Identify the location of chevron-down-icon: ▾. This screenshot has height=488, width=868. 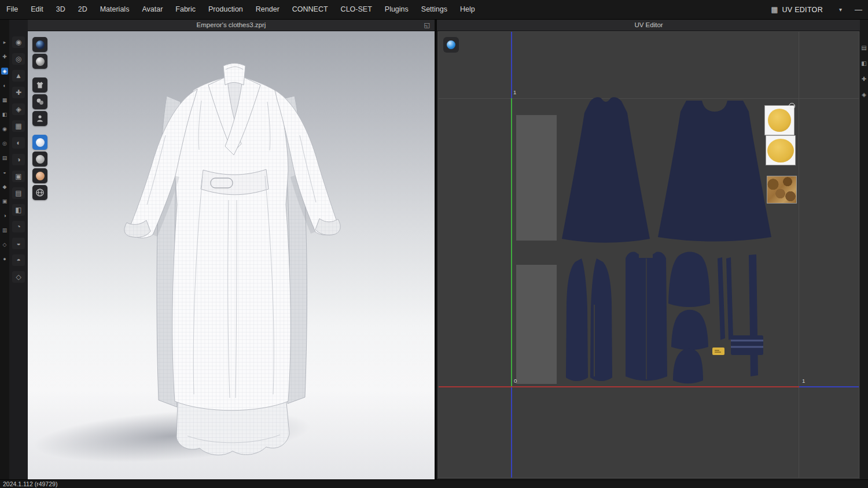
(840, 9).